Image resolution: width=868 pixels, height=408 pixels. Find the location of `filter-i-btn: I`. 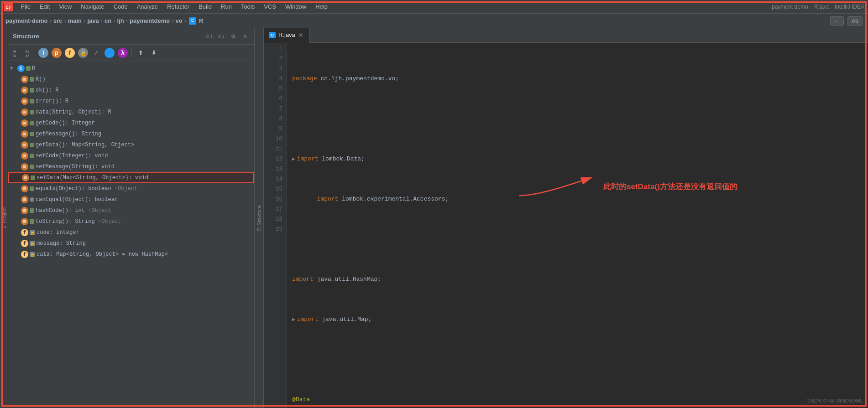

filter-i-btn: I is located at coordinates (43, 53).